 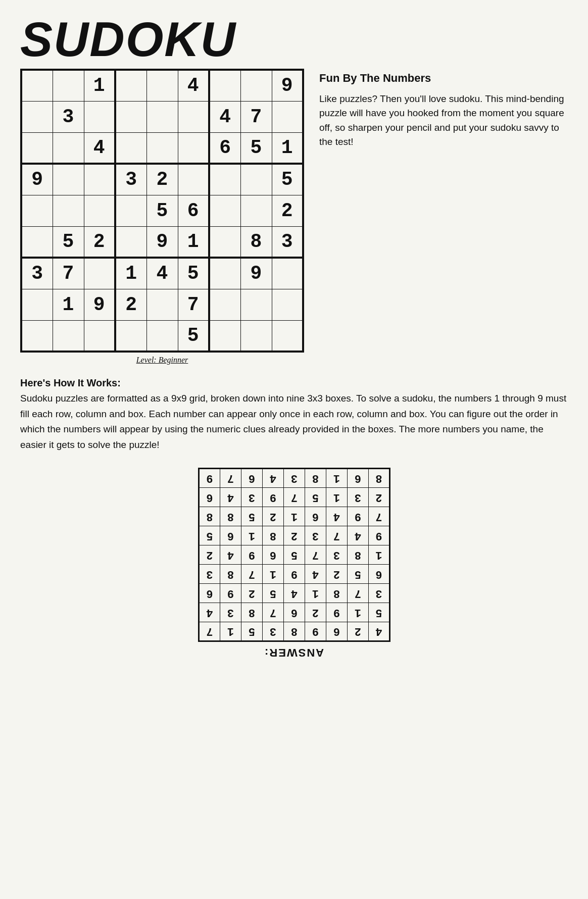 What do you see at coordinates (444, 109) in the screenshot?
I see `info-panel: Fun By The Numbers Like puzzles? Then yo…` at bounding box center [444, 109].